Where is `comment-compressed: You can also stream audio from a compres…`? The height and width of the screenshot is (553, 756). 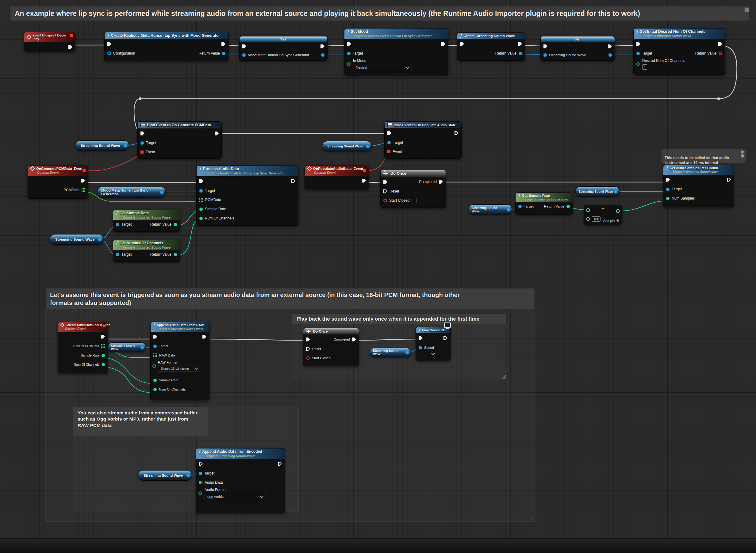 comment-compressed: You can also stream audio from a compres… is located at coordinates (141, 421).